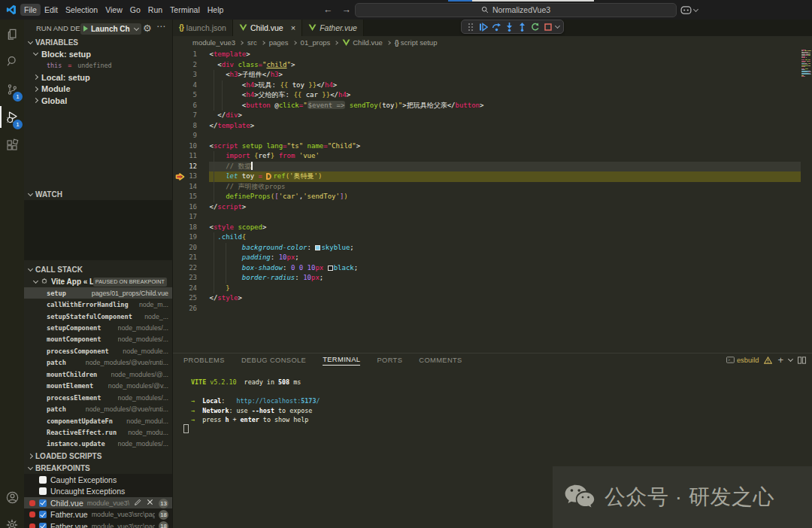 The width and height of the screenshot is (812, 528). What do you see at coordinates (185, 10) in the screenshot?
I see `menu-terminal: Terminal` at bounding box center [185, 10].